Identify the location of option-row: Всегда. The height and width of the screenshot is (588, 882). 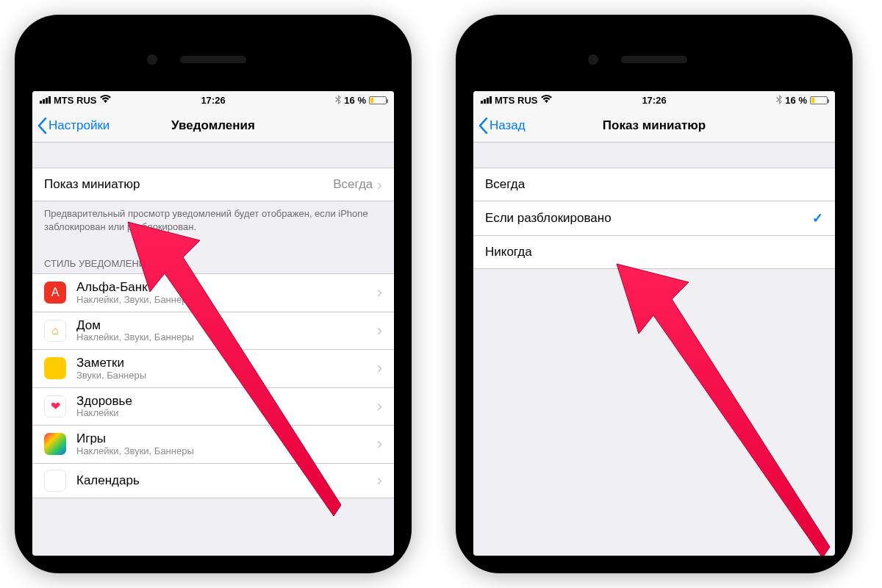
(654, 184).